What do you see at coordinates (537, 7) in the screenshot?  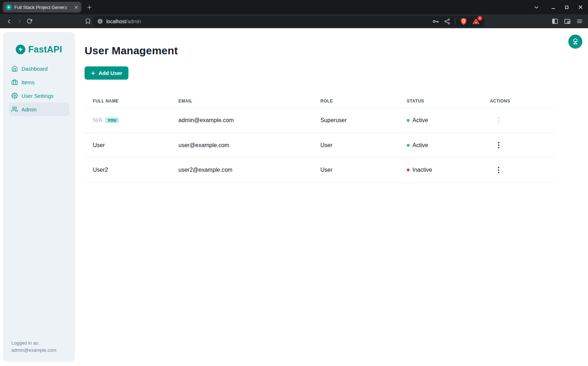 I see `tab-search-icon` at bounding box center [537, 7].